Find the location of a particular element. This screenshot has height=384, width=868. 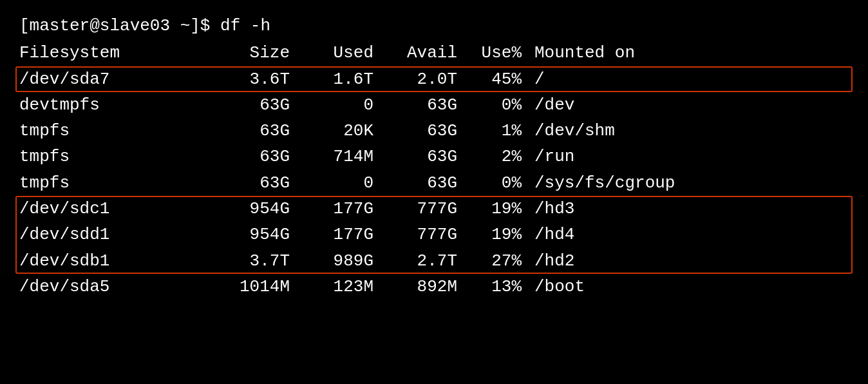

col-header-use-pct: Use% is located at coordinates (505, 53).